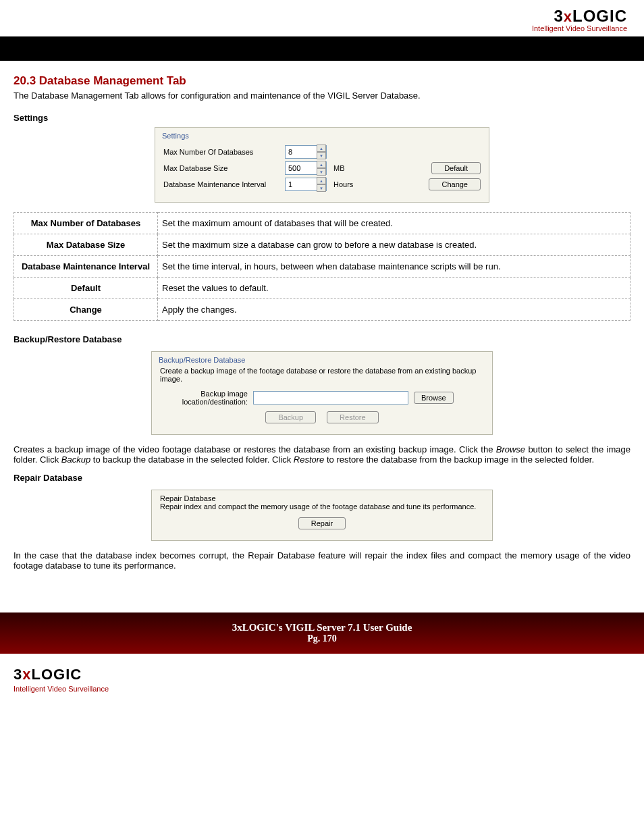 This screenshot has width=644, height=834. Describe the element at coordinates (86, 224) in the screenshot. I see `table-label: Max Number of Databases` at that location.